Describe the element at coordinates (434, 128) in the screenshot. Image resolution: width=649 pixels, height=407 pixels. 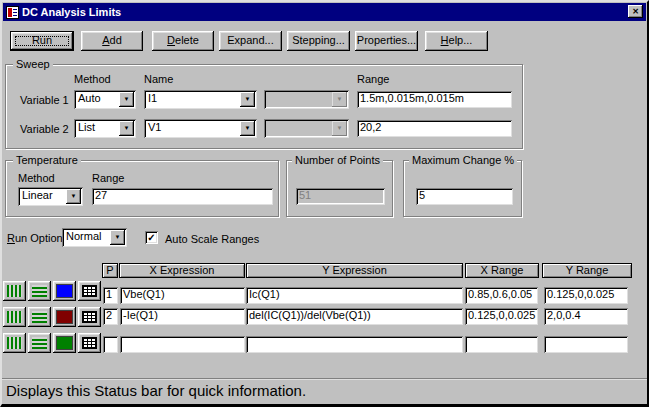
I see `variable2-range-input: 20,2` at that location.